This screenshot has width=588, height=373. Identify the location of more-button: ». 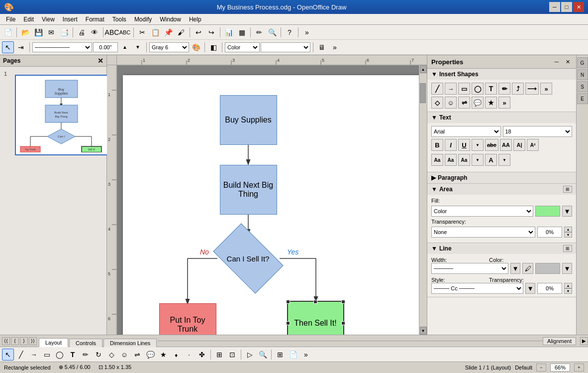
(307, 32).